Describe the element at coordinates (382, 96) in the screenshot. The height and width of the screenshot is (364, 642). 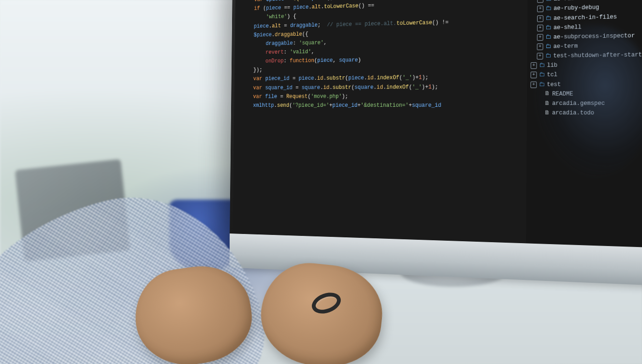
I see `code-line: var file = Request('move.php');` at that location.